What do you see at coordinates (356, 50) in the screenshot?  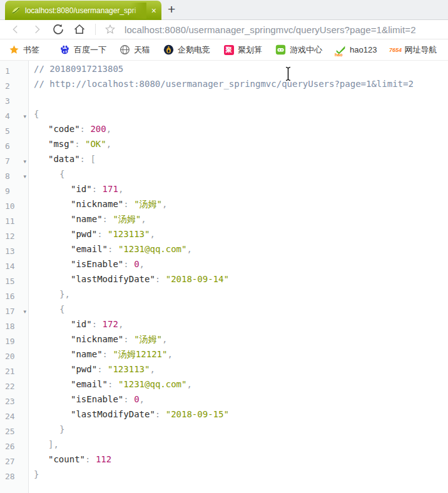 I see `bookmark-item: haohao123` at bounding box center [356, 50].